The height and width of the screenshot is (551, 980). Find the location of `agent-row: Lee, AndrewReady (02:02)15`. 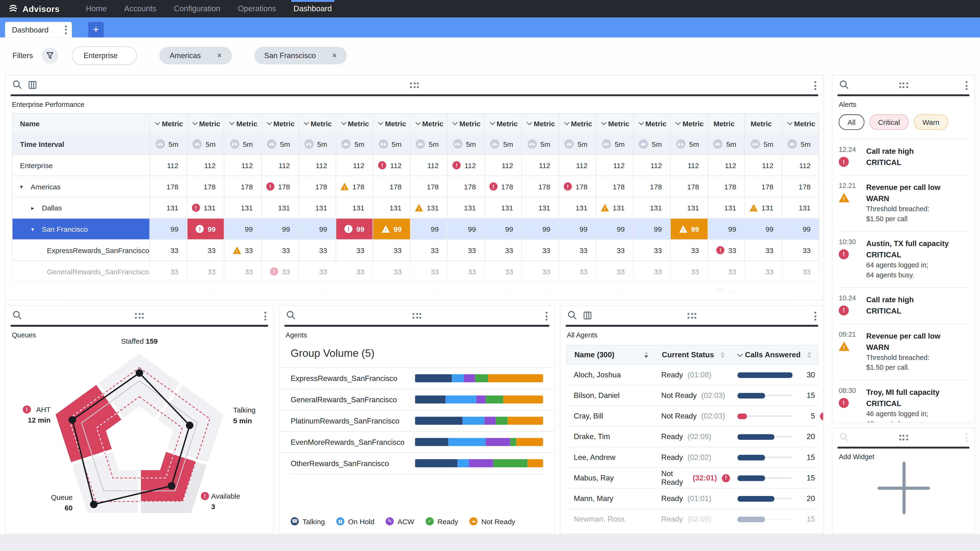

agent-row: Lee, AndrewReady (02:02)15 is located at coordinates (692, 457).